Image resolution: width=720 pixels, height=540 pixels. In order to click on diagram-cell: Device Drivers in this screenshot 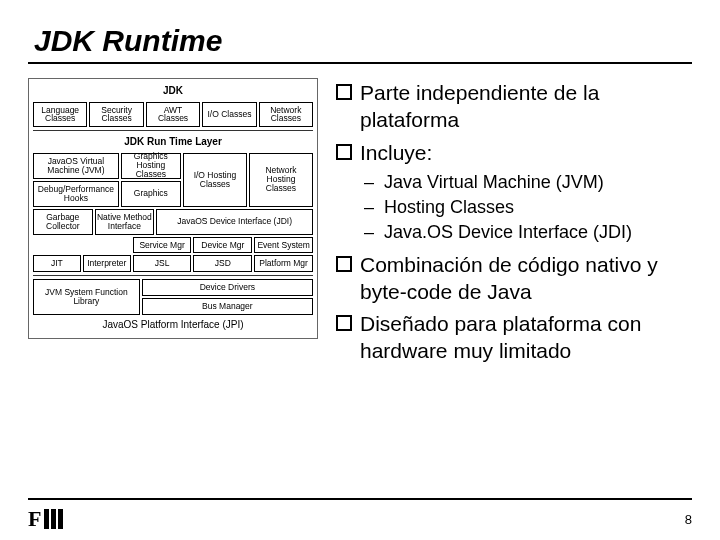, I will do `click(228, 288)`.